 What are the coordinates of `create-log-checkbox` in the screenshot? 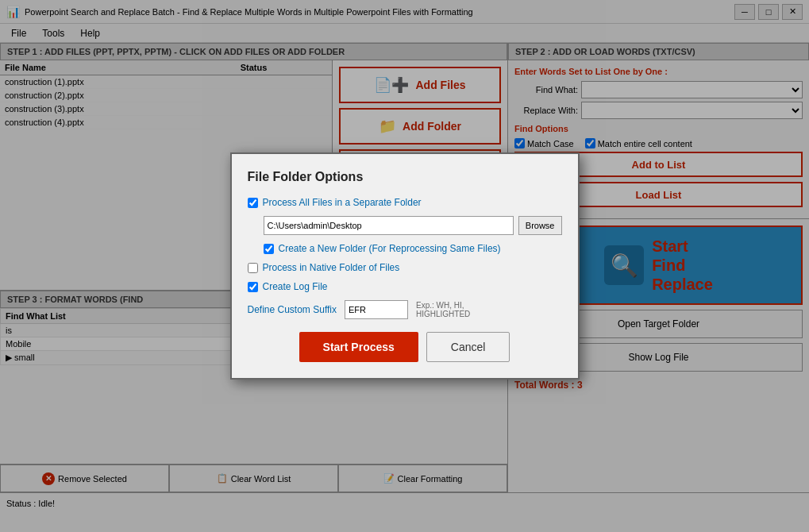 It's located at (252, 287).